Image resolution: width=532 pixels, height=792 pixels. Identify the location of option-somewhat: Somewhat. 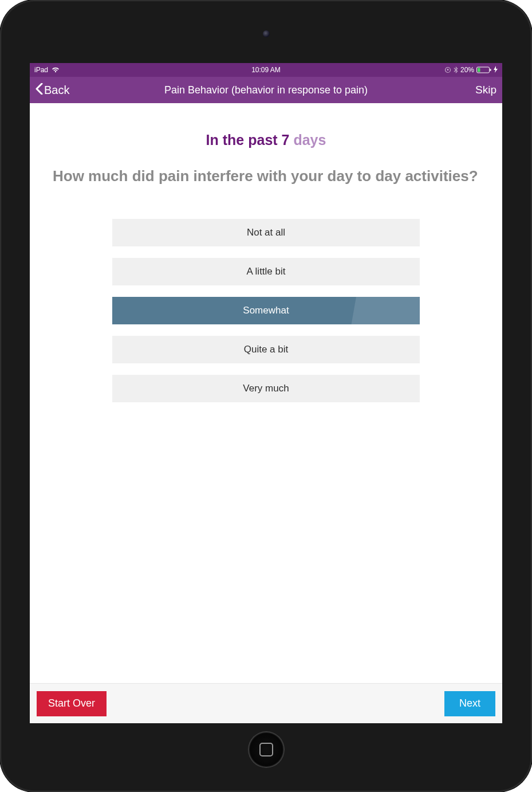
(266, 311).